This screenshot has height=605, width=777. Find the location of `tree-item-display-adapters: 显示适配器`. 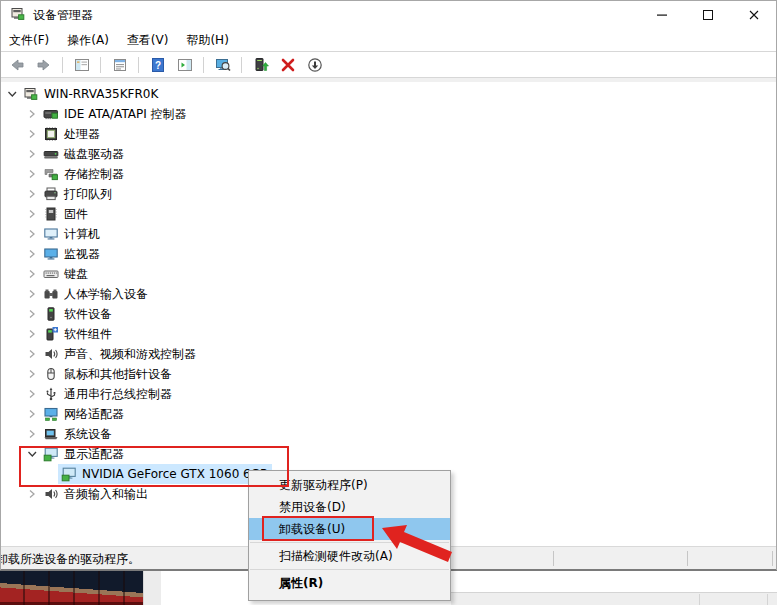

tree-item-display-adapters: 显示适配器 is located at coordinates (388, 454).